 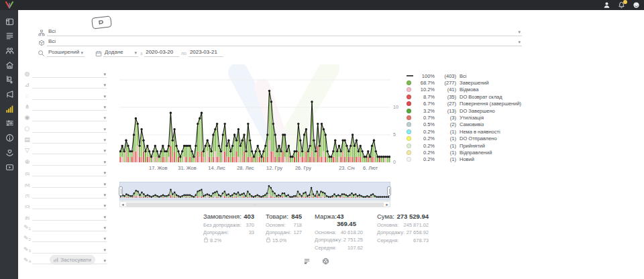 What do you see at coordinates (389, 191) in the screenshot?
I see `navigator-right-handle` at bounding box center [389, 191].